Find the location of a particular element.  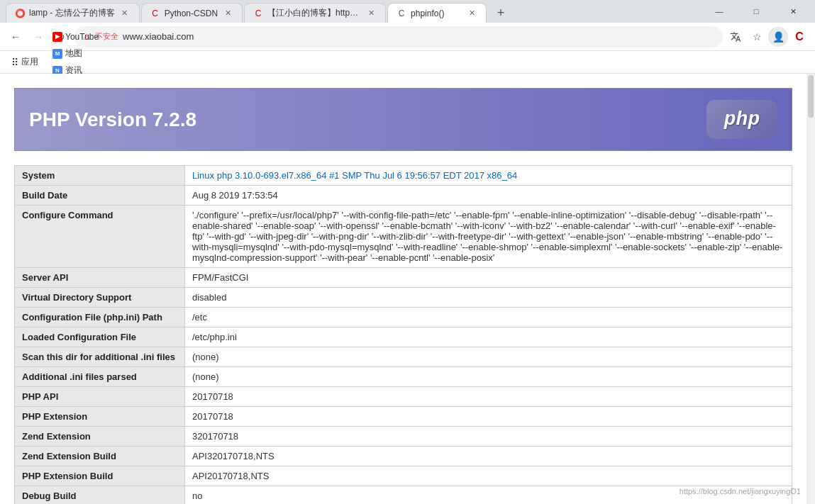

new-tab-button: + is located at coordinates (501, 13).